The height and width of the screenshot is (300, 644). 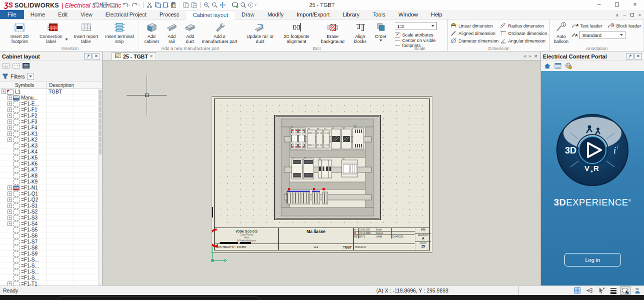 What do you see at coordinates (152, 33) in the screenshot?
I see `add-cabinet-button: Add cabinet` at bounding box center [152, 33].